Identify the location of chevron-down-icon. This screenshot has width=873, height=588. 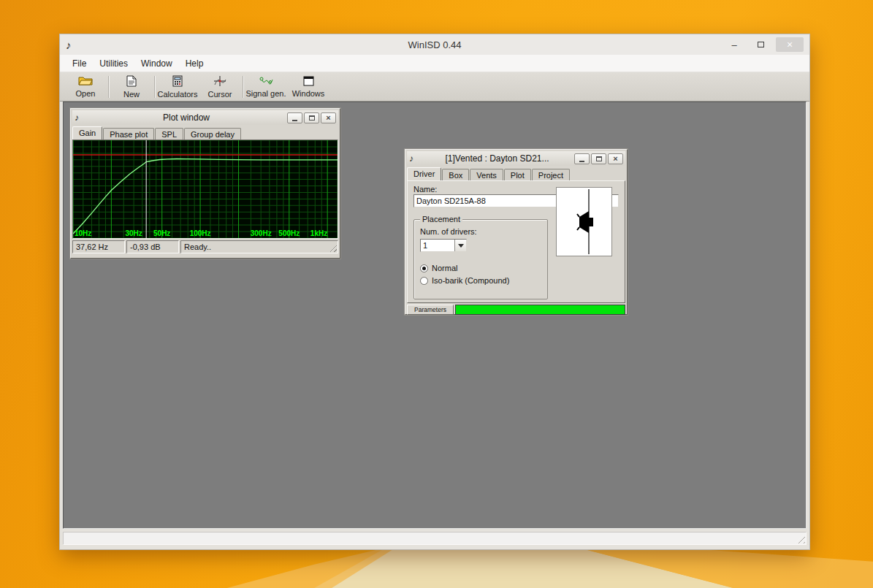
(461, 245).